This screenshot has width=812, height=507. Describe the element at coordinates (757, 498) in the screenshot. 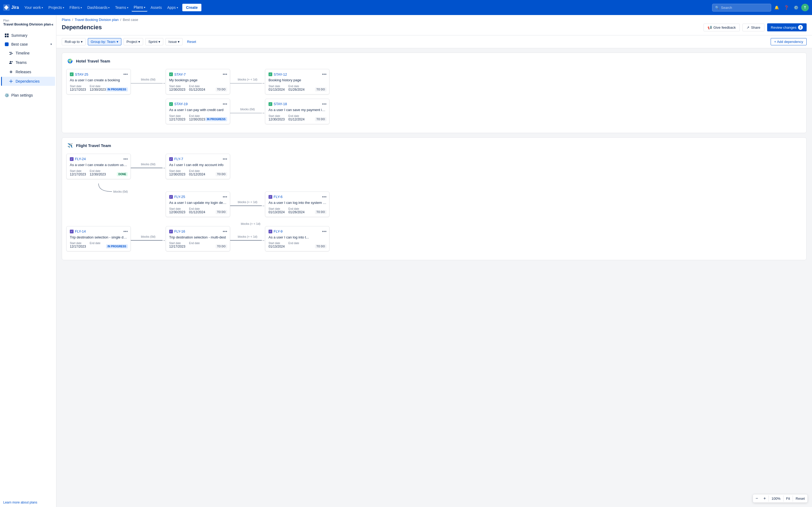

I see `zoom-out-button: −` at that location.